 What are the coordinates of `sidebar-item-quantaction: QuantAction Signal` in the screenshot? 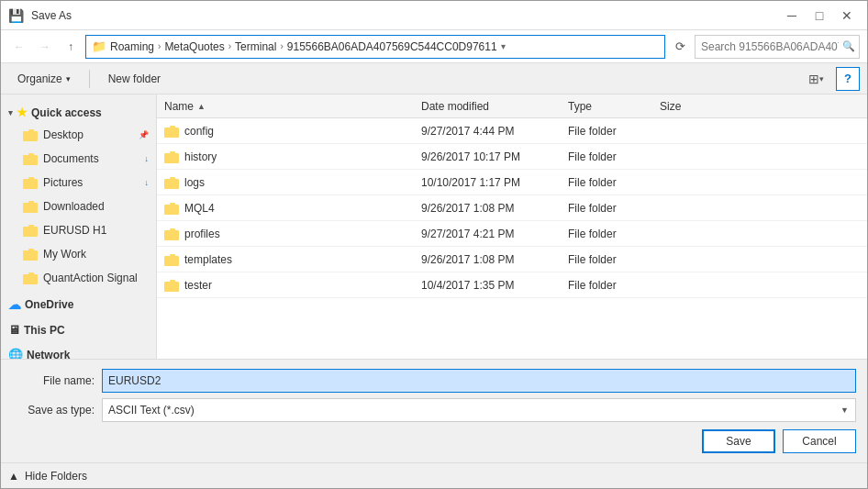 It's located at (79, 278).